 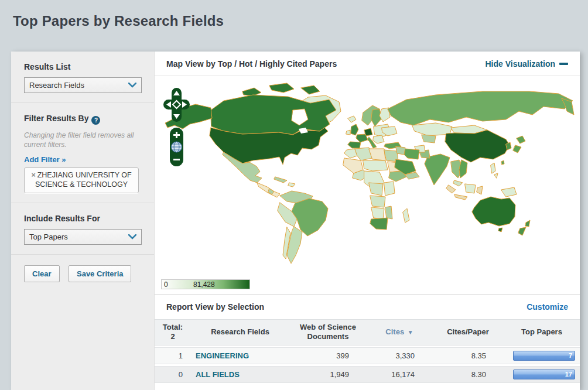 What do you see at coordinates (542, 356) in the screenshot?
I see `row-top-papers: 7` at bounding box center [542, 356].